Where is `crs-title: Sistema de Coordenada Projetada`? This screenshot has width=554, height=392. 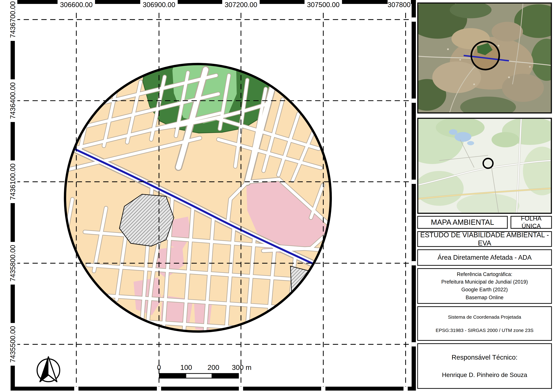
crs-title: Sistema de Coordenada Projetada is located at coordinates (485, 317).